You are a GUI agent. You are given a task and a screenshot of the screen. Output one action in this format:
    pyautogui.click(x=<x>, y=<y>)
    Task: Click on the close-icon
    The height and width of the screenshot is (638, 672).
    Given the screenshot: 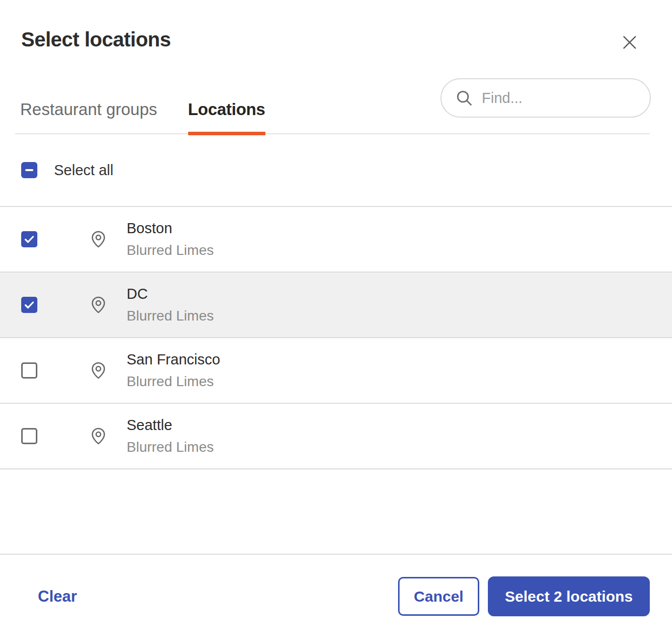 What is the action you would take?
    pyautogui.click(x=630, y=42)
    